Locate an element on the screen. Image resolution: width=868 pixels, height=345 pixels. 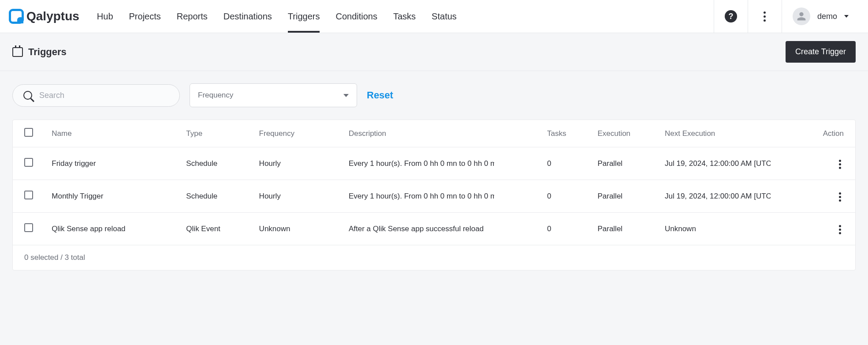
nav-item-status: Status is located at coordinates (444, 17).